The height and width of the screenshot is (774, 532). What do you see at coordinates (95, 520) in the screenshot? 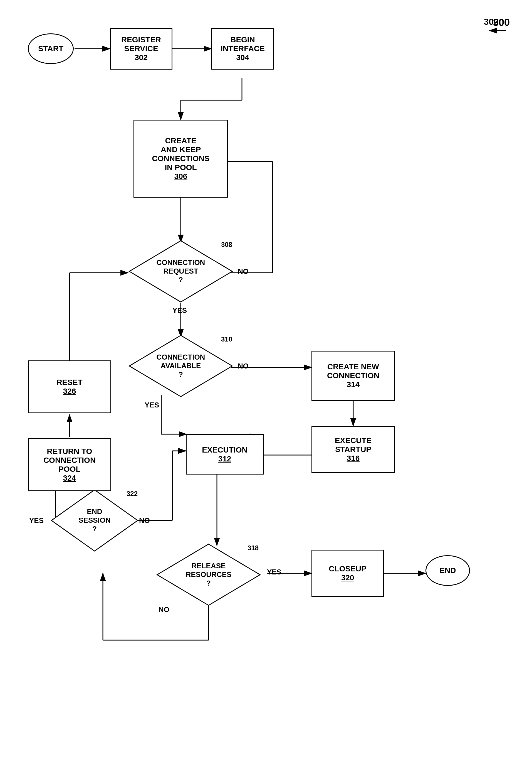
I see `end-session-label: ENDSESSION?` at bounding box center [95, 520].